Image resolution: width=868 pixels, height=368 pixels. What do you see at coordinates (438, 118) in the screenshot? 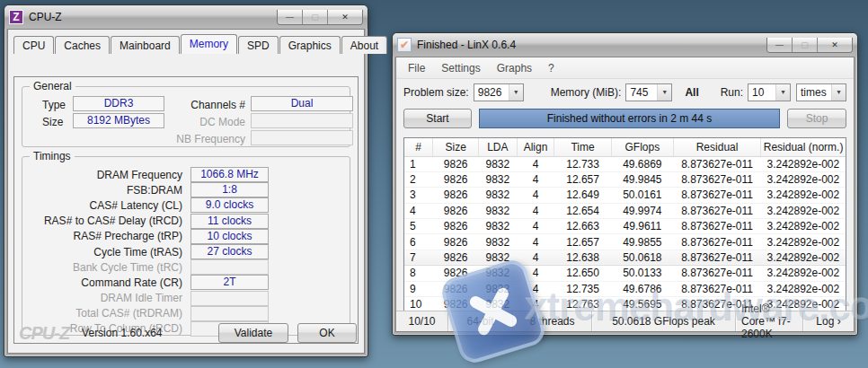
I see `start-button: Start` at bounding box center [438, 118].